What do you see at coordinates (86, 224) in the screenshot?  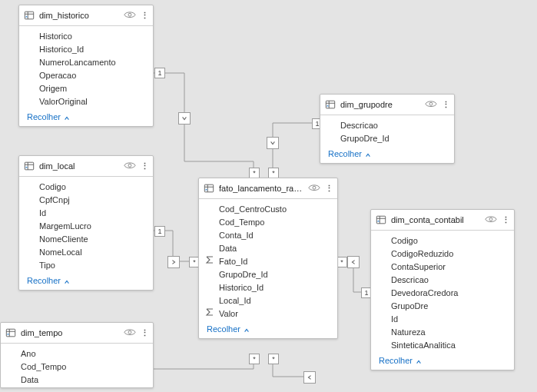 I see `fields-list: CodigoCpfCnpjIdMargemLucroNomeClienteNom…` at bounding box center [86, 224].